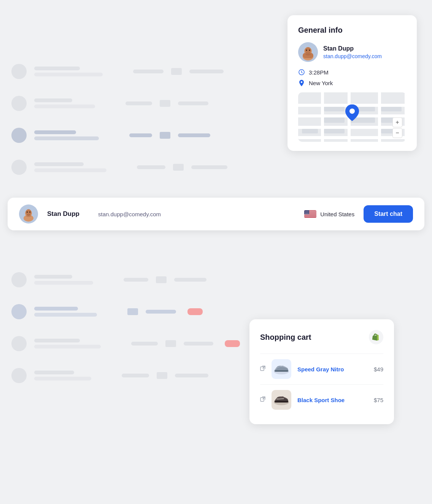  I want to click on country-text: United States, so click(337, 214).